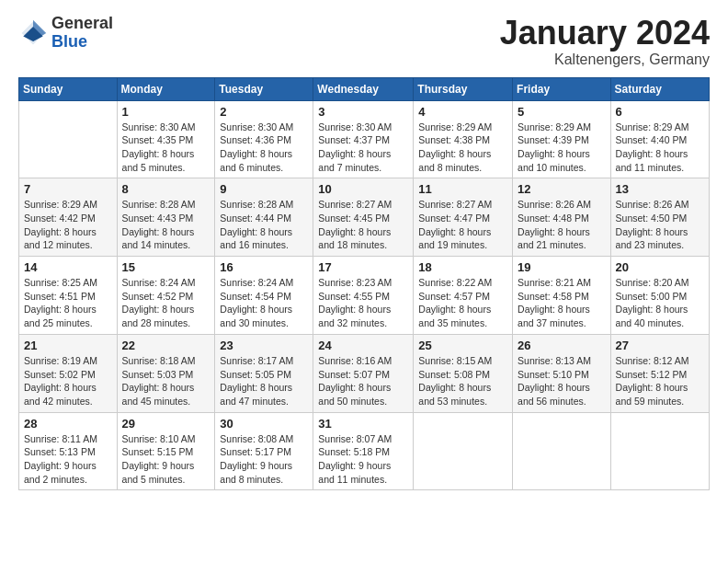  I want to click on calendar-cell: 21Sunrise: 8:19 AMSunset: 5:02 PMDayligh…, so click(68, 373).